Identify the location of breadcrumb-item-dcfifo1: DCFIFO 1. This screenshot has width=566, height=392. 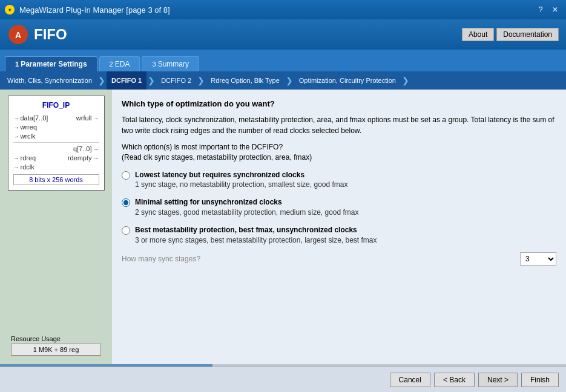
(127, 80).